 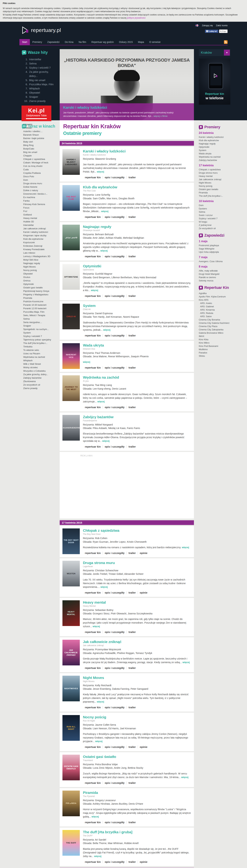 What do you see at coordinates (40, 239) in the screenshot?
I see `now-list-item: Klub dla wybrańców` at bounding box center [40, 239].